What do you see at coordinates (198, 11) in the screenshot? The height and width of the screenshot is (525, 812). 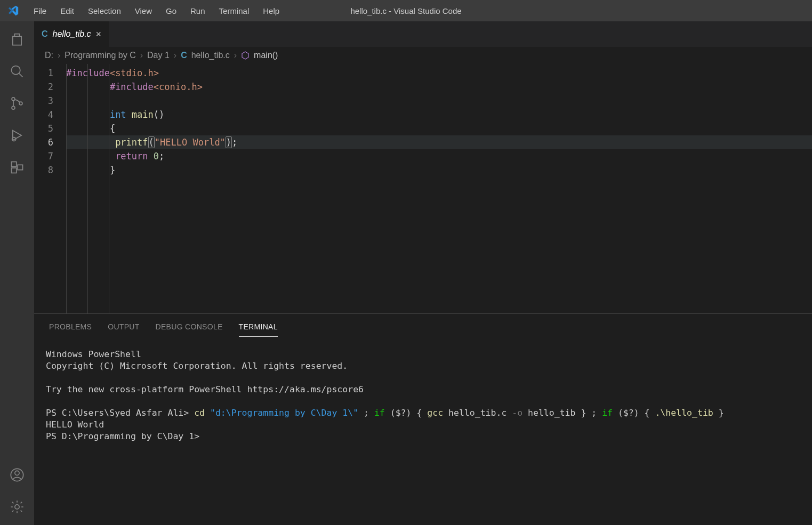 I see `menu-run: Run` at bounding box center [198, 11].